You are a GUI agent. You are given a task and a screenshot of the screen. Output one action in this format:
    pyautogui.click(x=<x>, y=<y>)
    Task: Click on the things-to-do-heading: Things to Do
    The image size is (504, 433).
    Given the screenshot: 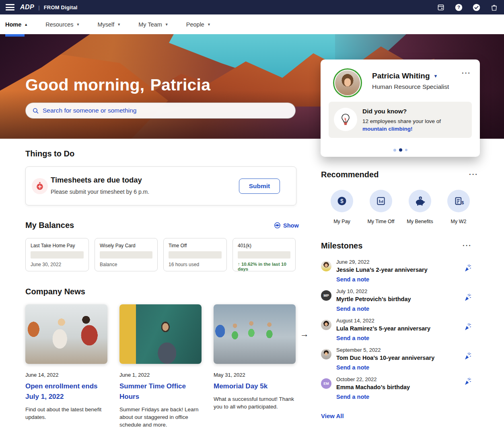 What is the action you would take?
    pyautogui.click(x=50, y=154)
    